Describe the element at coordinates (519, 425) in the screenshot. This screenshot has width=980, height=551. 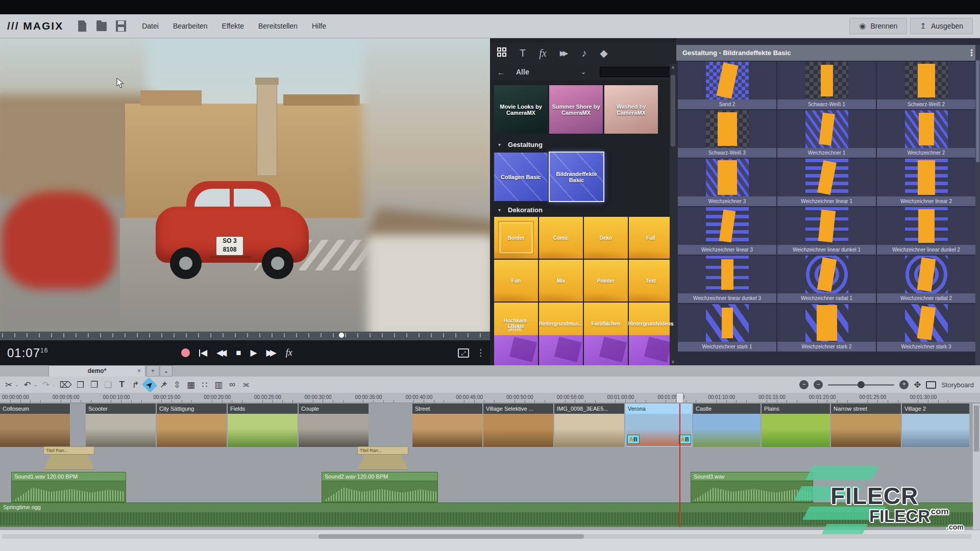
I see `timeline-clip-village-selektive-: Village Selektive ...` at that location.